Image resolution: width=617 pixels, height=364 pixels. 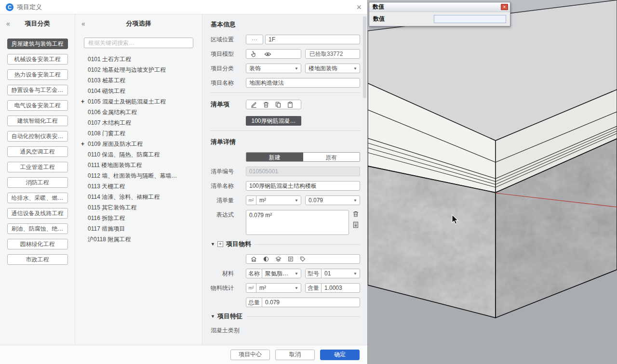 I want to click on subsection-item: 0116 拆除工程, so click(x=139, y=218).